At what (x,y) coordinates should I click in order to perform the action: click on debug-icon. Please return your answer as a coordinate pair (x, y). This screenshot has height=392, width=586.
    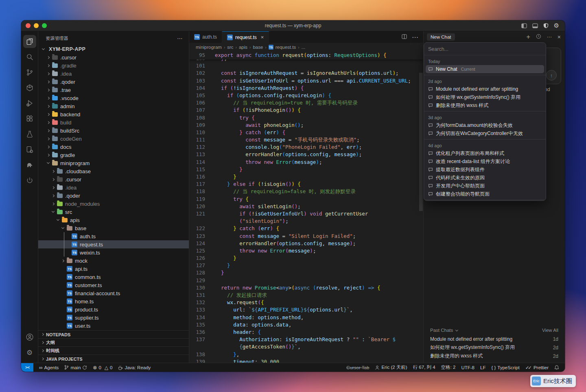
    Looking at the image, I should click on (30, 103).